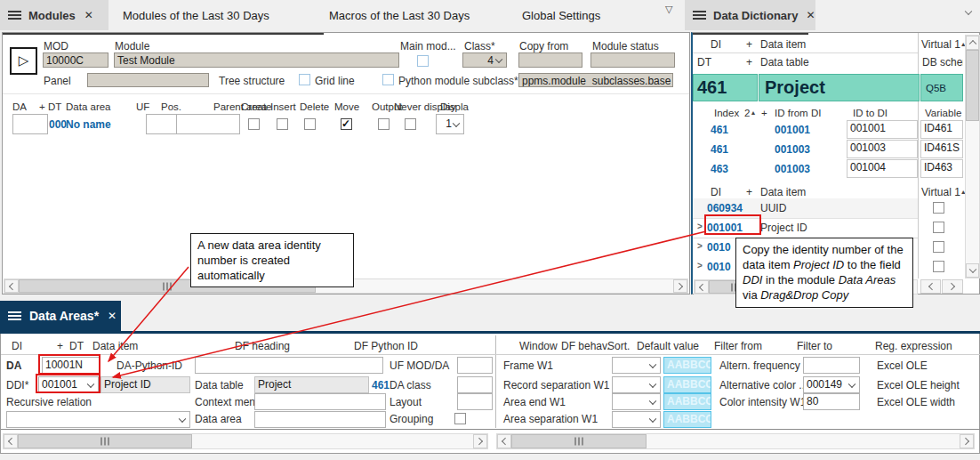 The width and height of the screenshot is (980, 460). I want to click on tab-global-settings: Global Settings, so click(561, 15).